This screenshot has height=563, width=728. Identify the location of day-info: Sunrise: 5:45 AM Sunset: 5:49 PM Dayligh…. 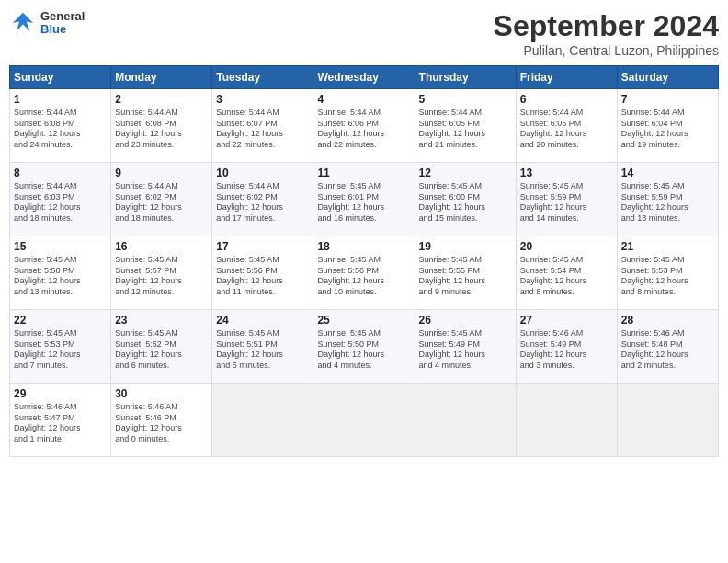
(465, 350).